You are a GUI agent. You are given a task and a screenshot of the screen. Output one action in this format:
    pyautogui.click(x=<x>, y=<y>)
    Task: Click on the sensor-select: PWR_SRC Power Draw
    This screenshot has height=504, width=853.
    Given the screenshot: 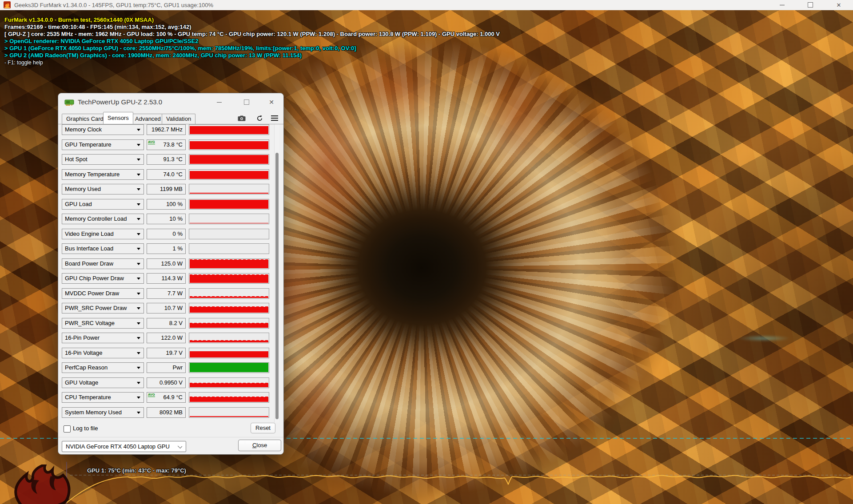 What is the action you would take?
    pyautogui.click(x=103, y=308)
    